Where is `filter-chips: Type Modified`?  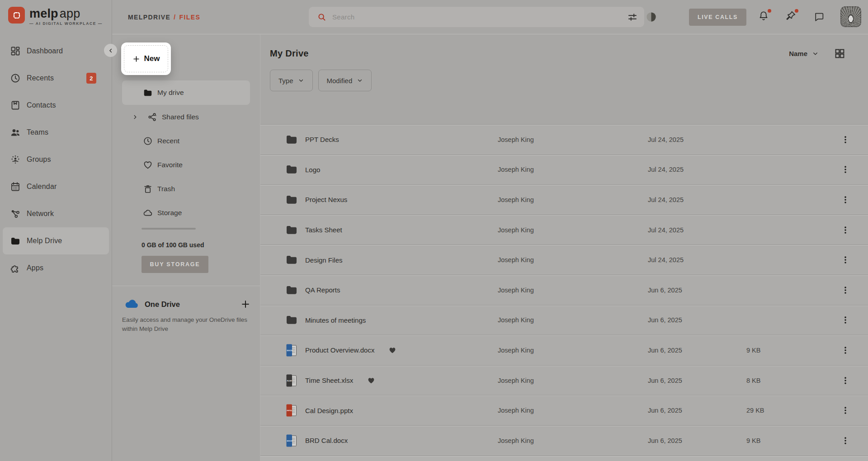
filter-chips: Type Modified is located at coordinates (564, 80).